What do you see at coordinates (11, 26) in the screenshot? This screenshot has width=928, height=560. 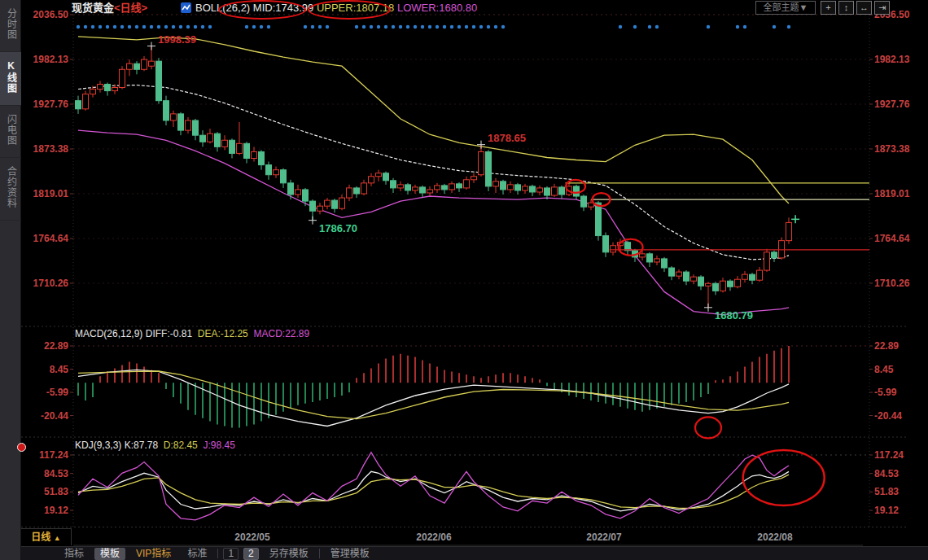 I see `sidebar-item-timeline-chart: 分时图` at bounding box center [11, 26].